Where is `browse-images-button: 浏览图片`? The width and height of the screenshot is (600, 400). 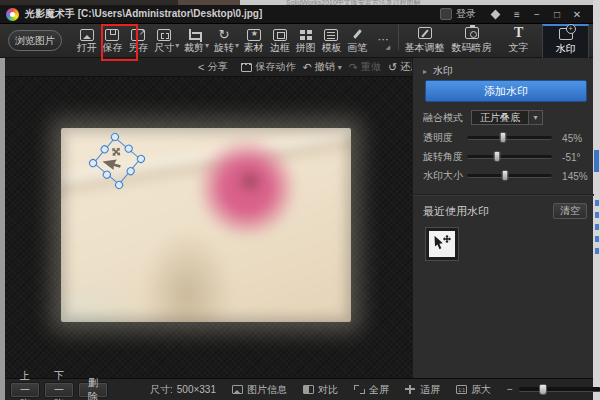
browse-images-button: 浏览图片 is located at coordinates (35, 40).